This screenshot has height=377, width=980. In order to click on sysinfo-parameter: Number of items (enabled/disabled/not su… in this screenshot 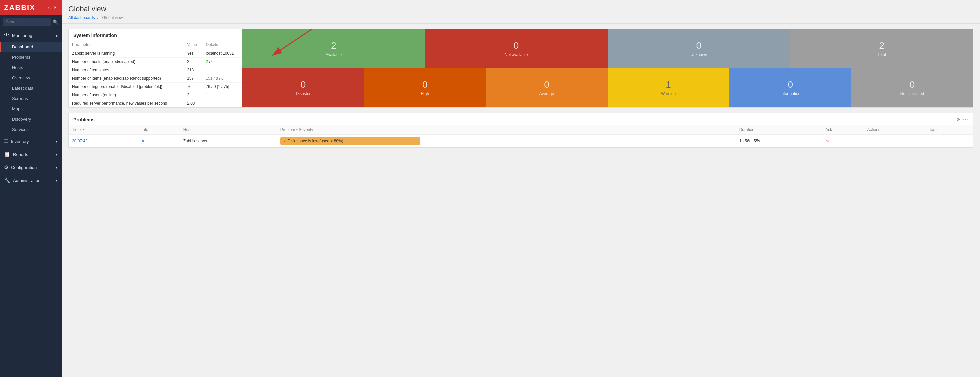, I will do `click(126, 78)`.